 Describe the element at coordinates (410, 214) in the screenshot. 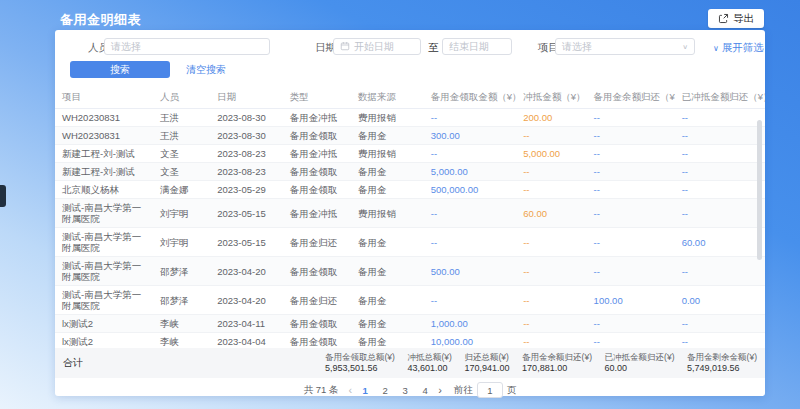

I see `table-row: 测试-南昌大学第一附属医院刘宇明2023-05-15备用金冲抵费用报销--60.…` at that location.